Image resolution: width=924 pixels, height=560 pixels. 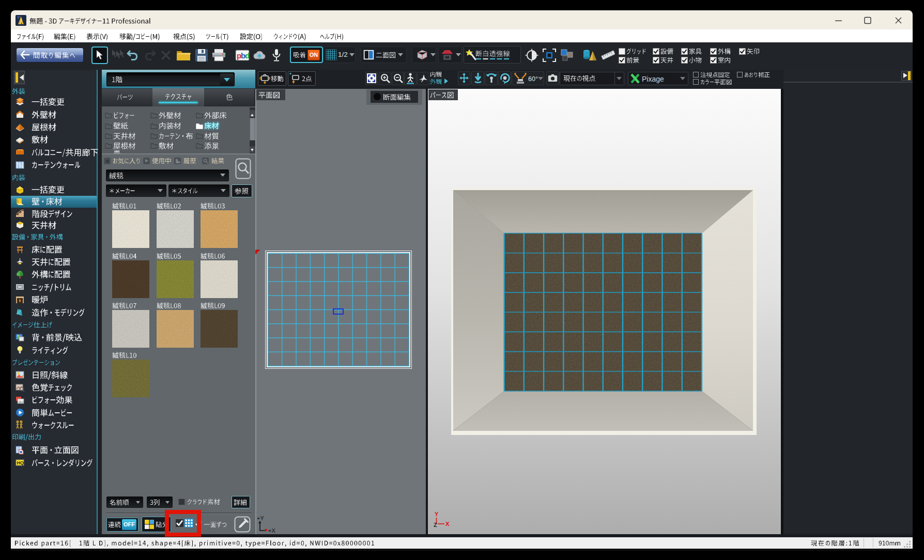 I want to click on svg-text: X, so click(x=448, y=524).